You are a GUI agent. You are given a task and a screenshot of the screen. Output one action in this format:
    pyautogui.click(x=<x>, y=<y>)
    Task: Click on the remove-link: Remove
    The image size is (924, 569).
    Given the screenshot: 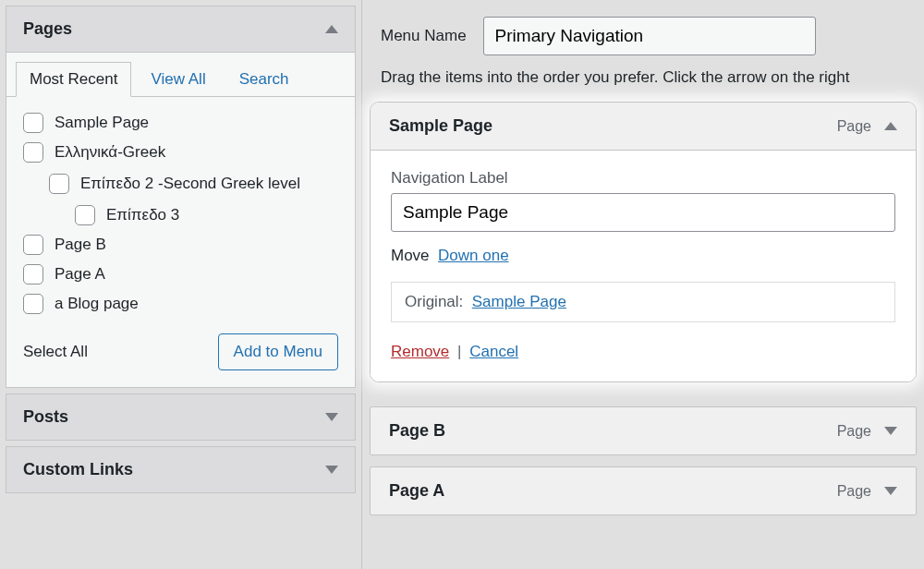 What is the action you would take?
    pyautogui.click(x=419, y=351)
    